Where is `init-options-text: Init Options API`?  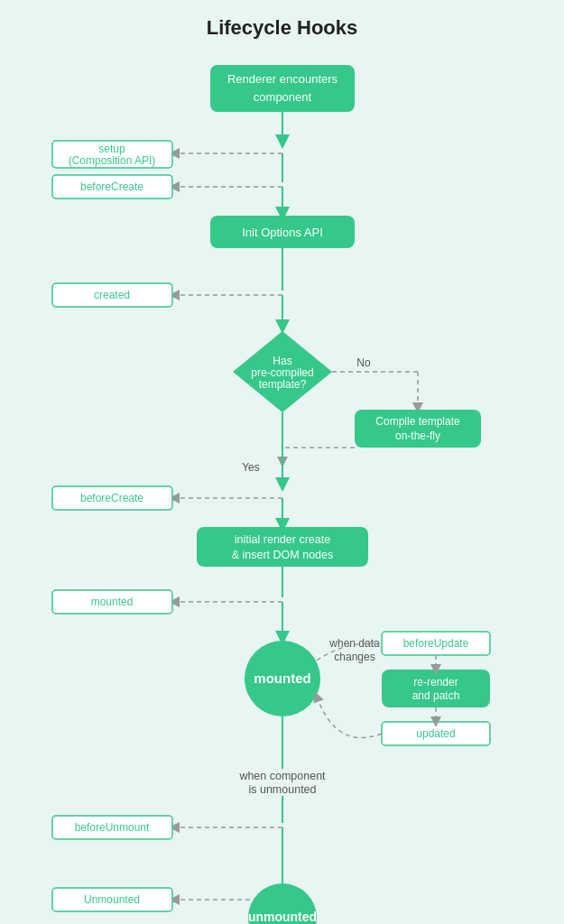
init-options-text: Init Options API is located at coordinates (282, 233).